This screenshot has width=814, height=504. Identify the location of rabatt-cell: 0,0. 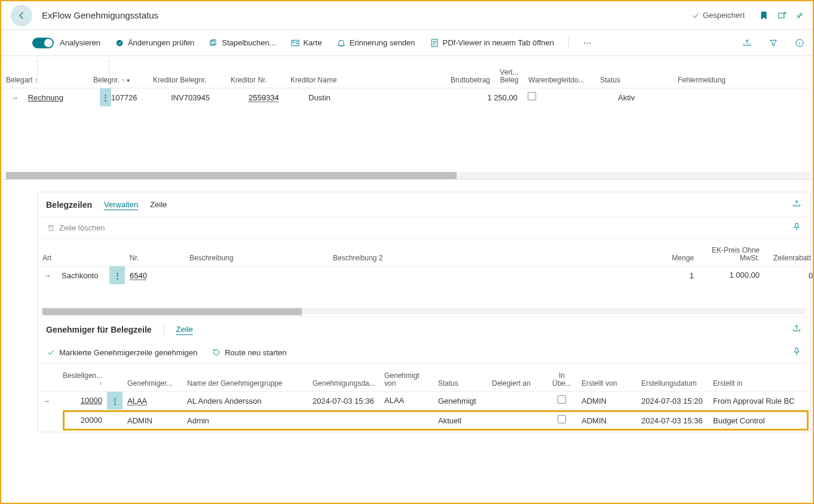
(789, 276).